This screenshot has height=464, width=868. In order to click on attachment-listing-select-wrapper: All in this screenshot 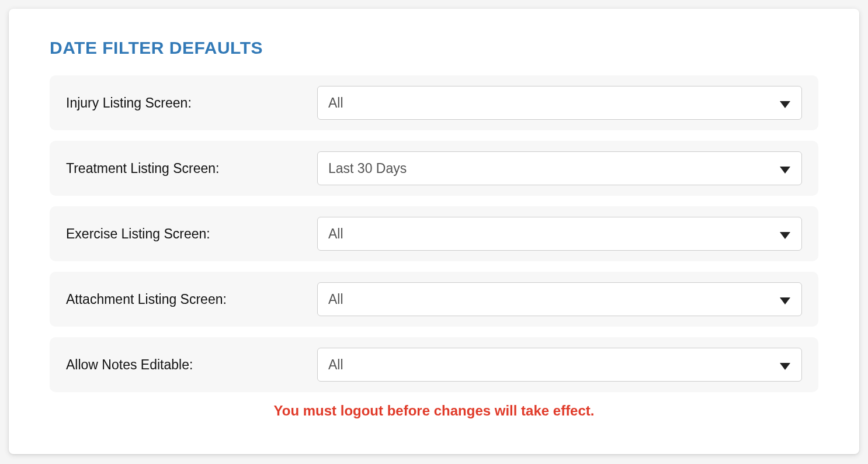, I will do `click(560, 299)`.